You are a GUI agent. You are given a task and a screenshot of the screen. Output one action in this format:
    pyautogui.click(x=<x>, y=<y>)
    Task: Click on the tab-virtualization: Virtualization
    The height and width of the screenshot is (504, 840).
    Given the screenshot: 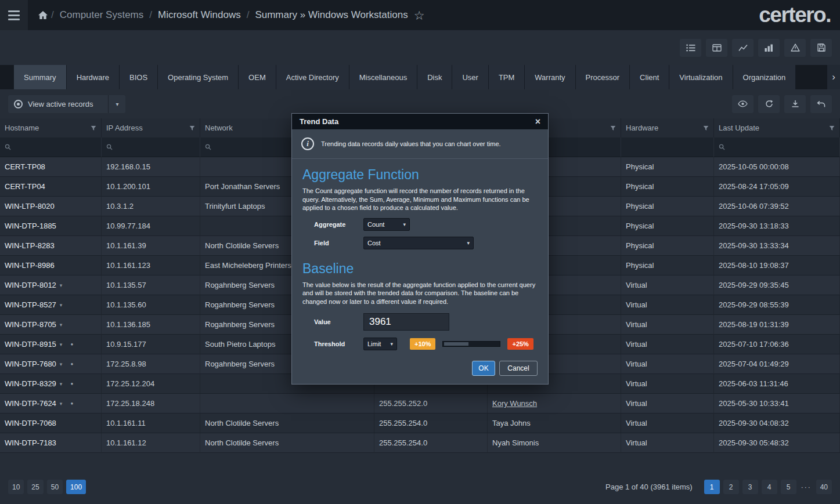 What is the action you would take?
    pyautogui.click(x=701, y=77)
    